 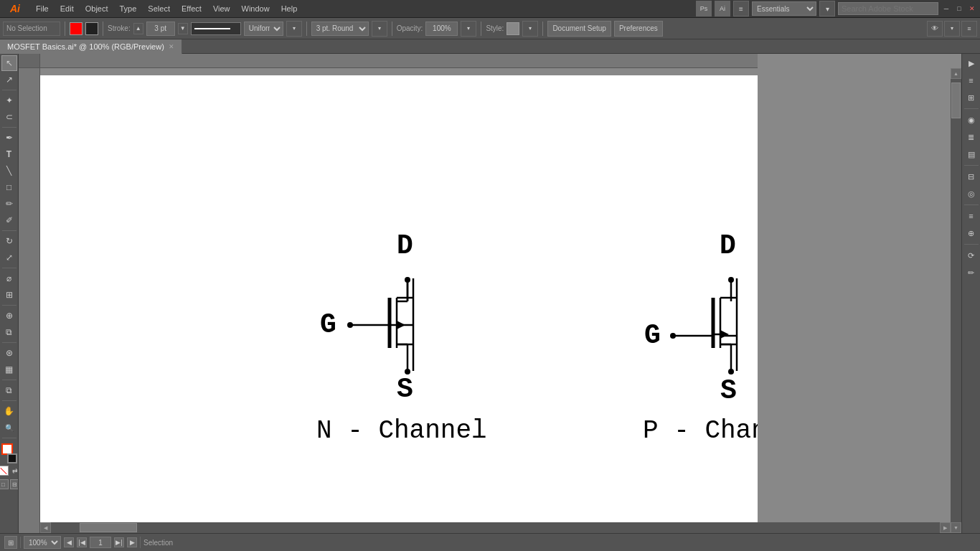 I want to click on direct-selection-tool: ↗, so click(x=9, y=80).